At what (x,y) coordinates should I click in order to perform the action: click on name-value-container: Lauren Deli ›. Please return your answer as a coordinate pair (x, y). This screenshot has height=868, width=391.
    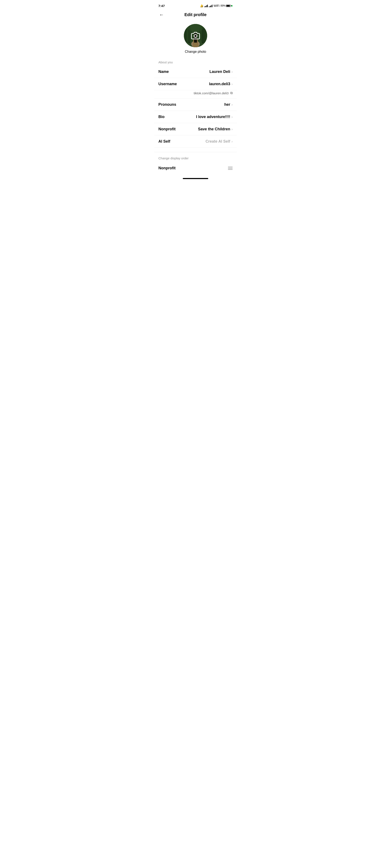
    Looking at the image, I should click on (221, 71).